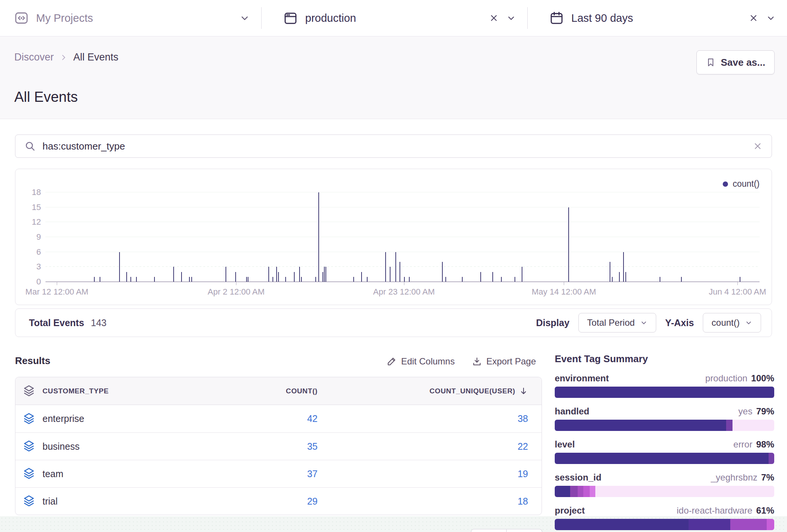  What do you see at coordinates (489, 530) in the screenshot?
I see `previous-page-button` at bounding box center [489, 530].